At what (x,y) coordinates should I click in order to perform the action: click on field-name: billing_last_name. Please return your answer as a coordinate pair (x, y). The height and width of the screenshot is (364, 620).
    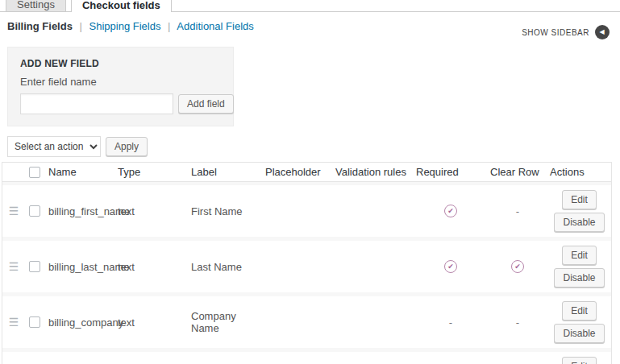
    Looking at the image, I should click on (81, 267).